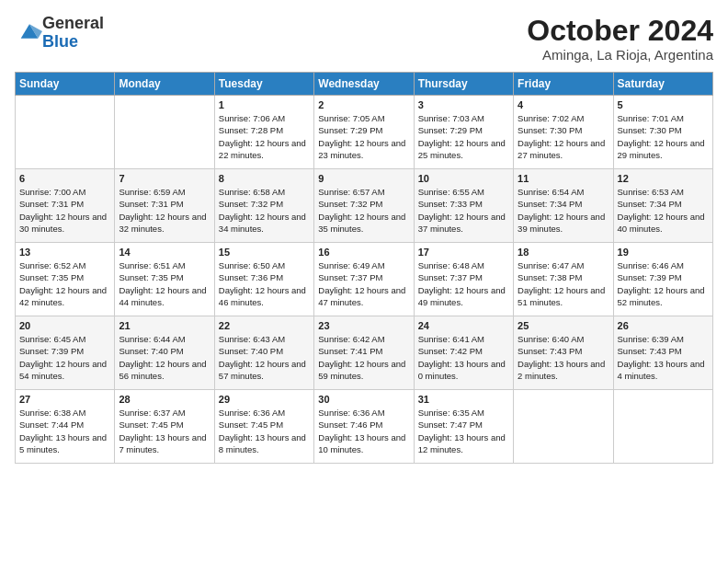 The image size is (728, 563). What do you see at coordinates (563, 283) in the screenshot?
I see `day-info: Sunrise: 6:47 AMSunset: 7:38 PMDaylight:…` at bounding box center [563, 283].